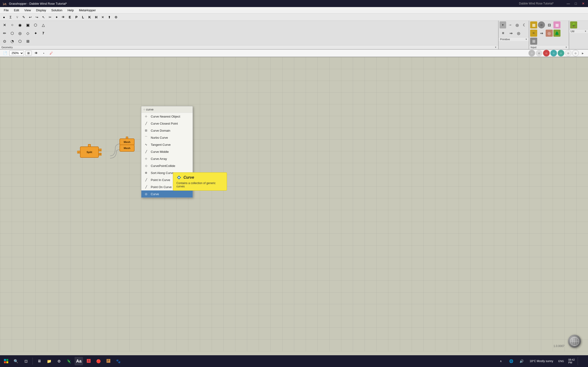  I want to click on taskbar-app2-icon: Aa, so click(79, 361).